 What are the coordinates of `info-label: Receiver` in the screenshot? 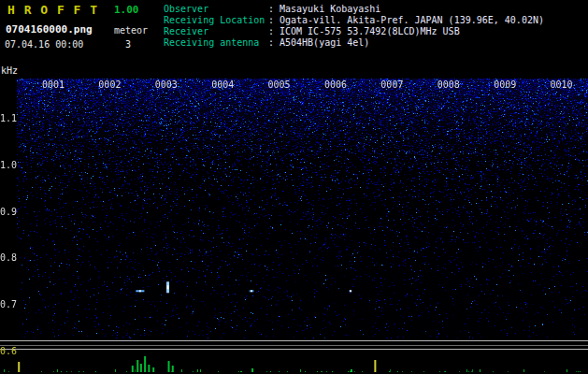 It's located at (216, 32).